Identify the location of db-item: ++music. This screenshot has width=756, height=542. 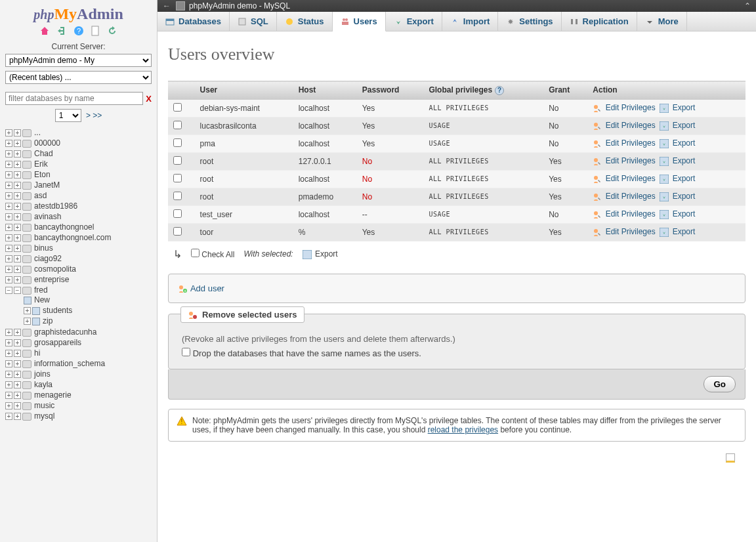
(79, 406).